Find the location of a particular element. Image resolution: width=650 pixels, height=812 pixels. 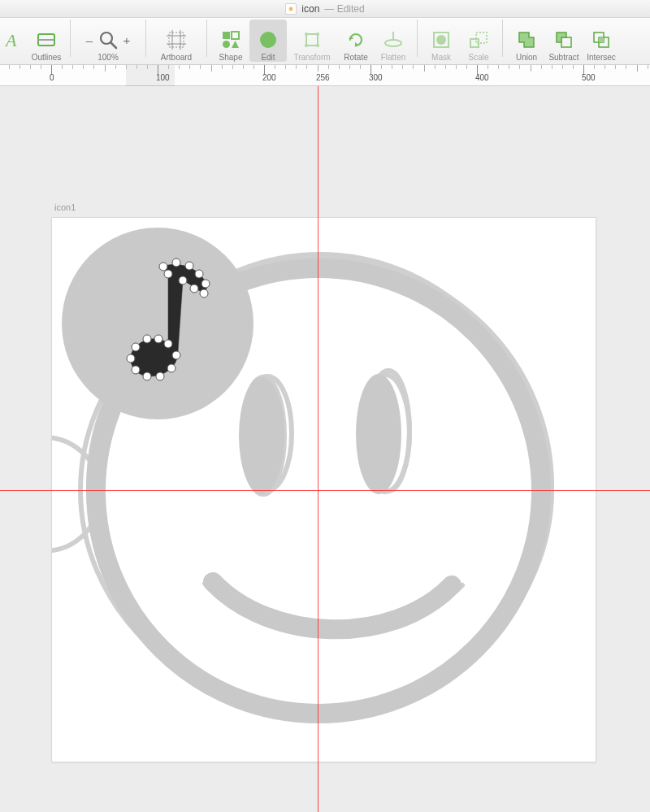

horizontal-ruler: 0100200256300400500 is located at coordinates (325, 76).